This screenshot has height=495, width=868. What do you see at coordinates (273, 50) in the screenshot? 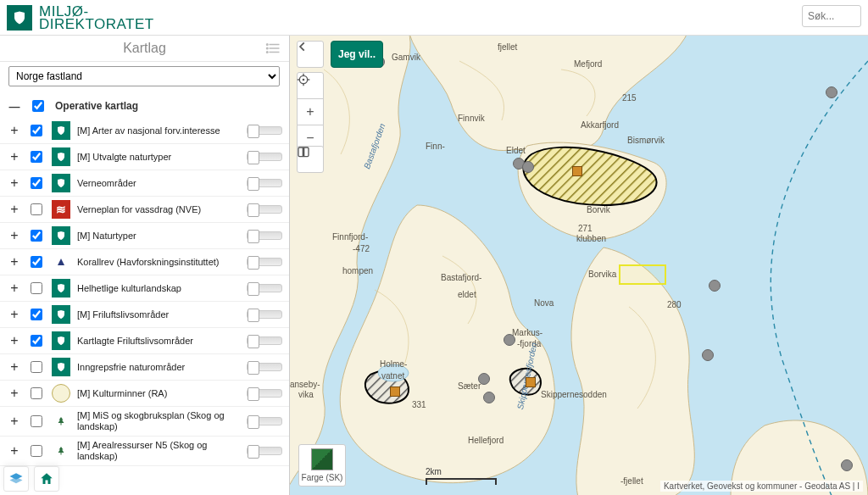
I see `list-icon` at bounding box center [273, 50].